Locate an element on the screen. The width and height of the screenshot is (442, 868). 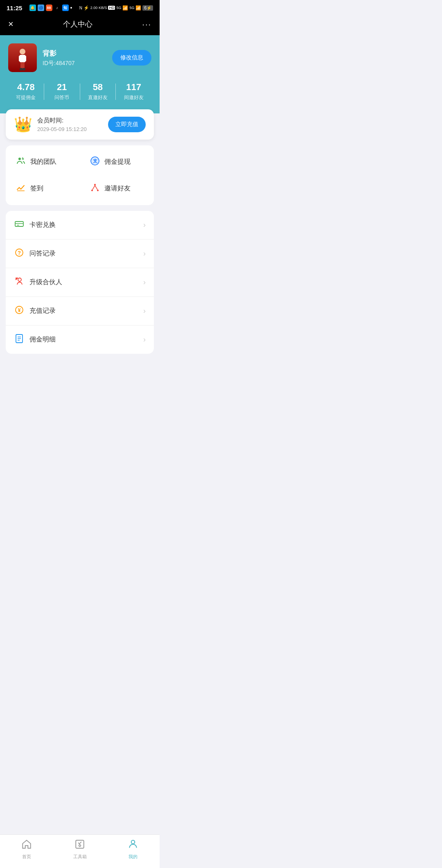
actions-grid: 我的团队 支 佣金提现 is located at coordinates (80, 175).